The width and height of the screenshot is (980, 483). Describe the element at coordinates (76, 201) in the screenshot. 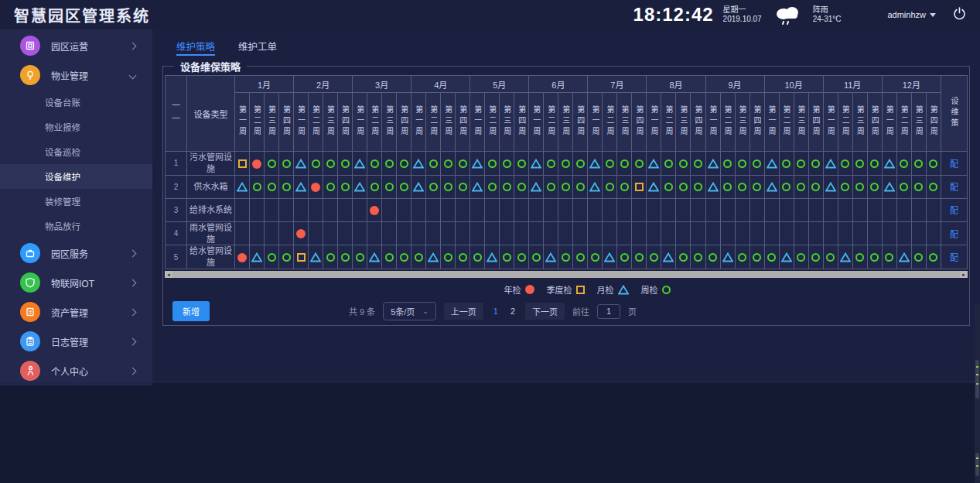

I see `sidebar-subitem: 装修管理` at that location.